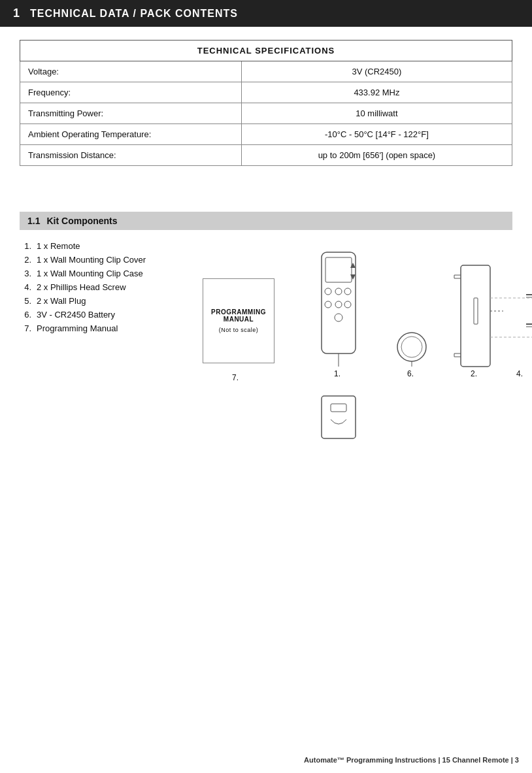 The image size is (532, 773). Describe the element at coordinates (478, 321) in the screenshot. I see `clip-cover-component: 2.` at that location.